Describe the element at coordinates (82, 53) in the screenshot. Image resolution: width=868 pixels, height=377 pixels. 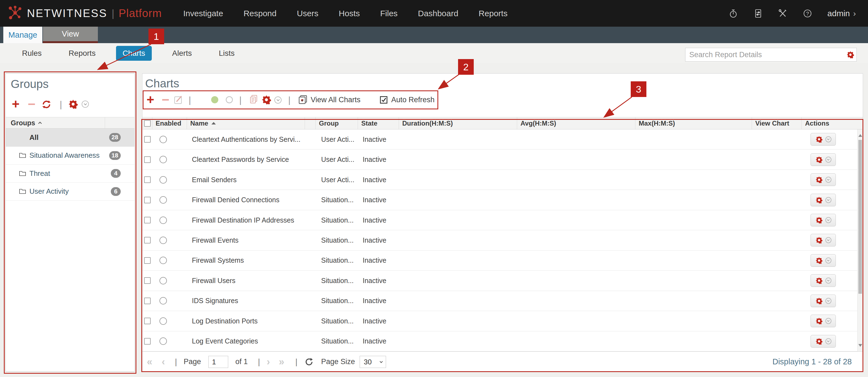
I see `subtab: Reports` at that location.